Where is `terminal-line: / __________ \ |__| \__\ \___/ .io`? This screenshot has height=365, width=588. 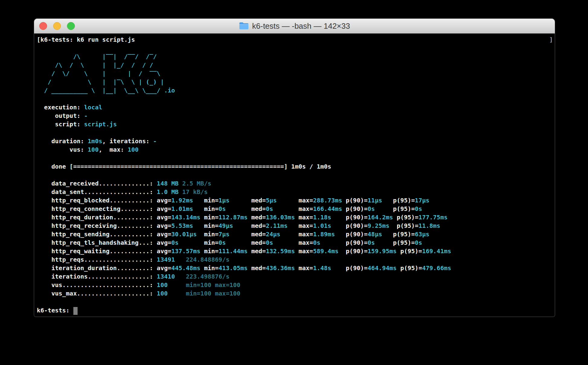 terminal-line: / __________ \ |__| \__\ \___/ .io is located at coordinates (296, 90).